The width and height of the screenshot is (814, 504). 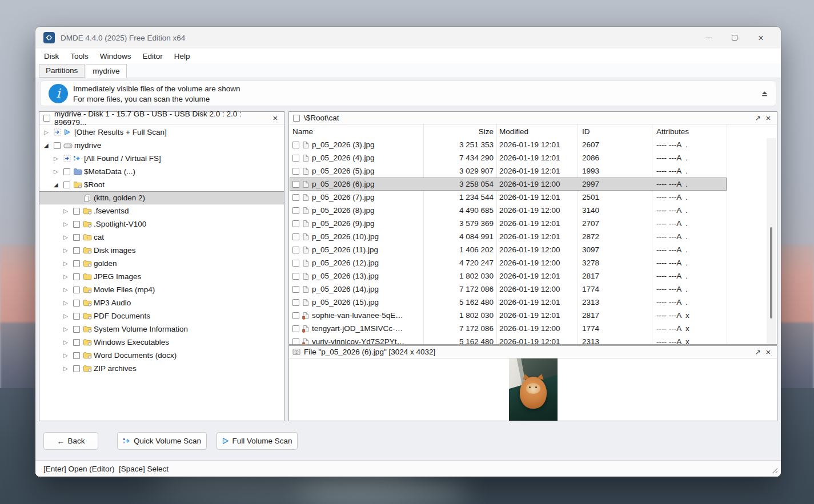 What do you see at coordinates (528, 303) in the screenshot?
I see `file-row: p_05_2026 (15).jpg5 162 4802026-01-19 12…` at bounding box center [528, 303].